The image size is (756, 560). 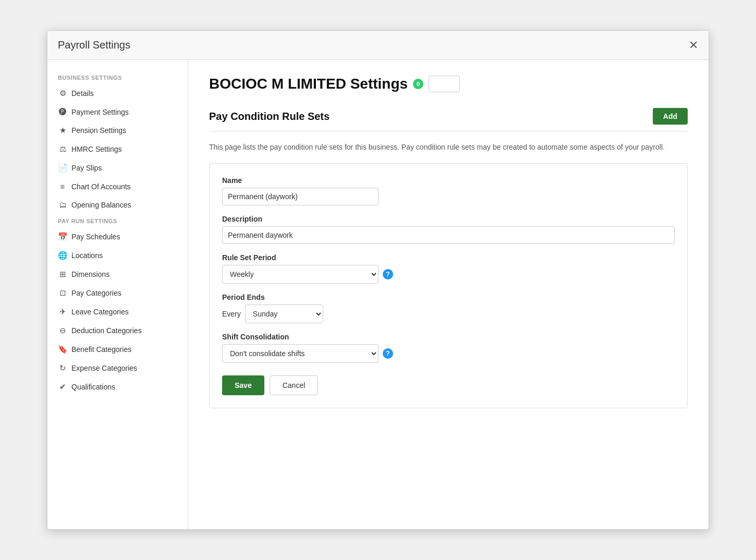 What do you see at coordinates (63, 187) in the screenshot?
I see `chart-icon: ≡` at bounding box center [63, 187].